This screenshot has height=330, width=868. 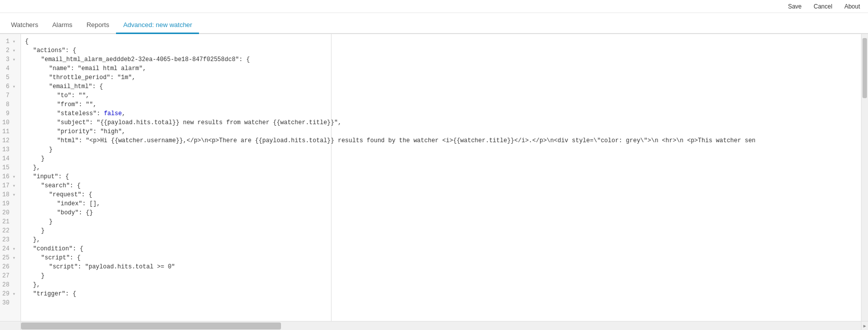 I want to click on code-line-28: },, so click(x=441, y=285).